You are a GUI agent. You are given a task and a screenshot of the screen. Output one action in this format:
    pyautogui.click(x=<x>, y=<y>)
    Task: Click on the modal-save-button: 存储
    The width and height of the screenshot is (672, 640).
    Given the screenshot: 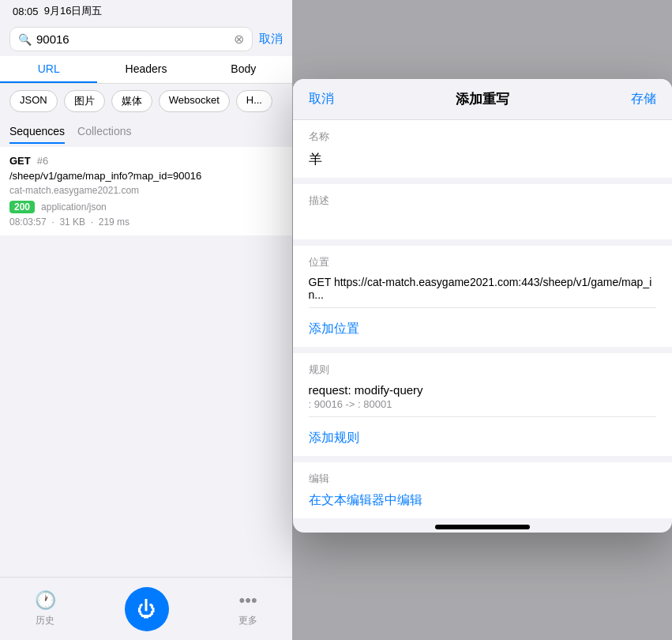 What is the action you would take?
    pyautogui.click(x=644, y=100)
    